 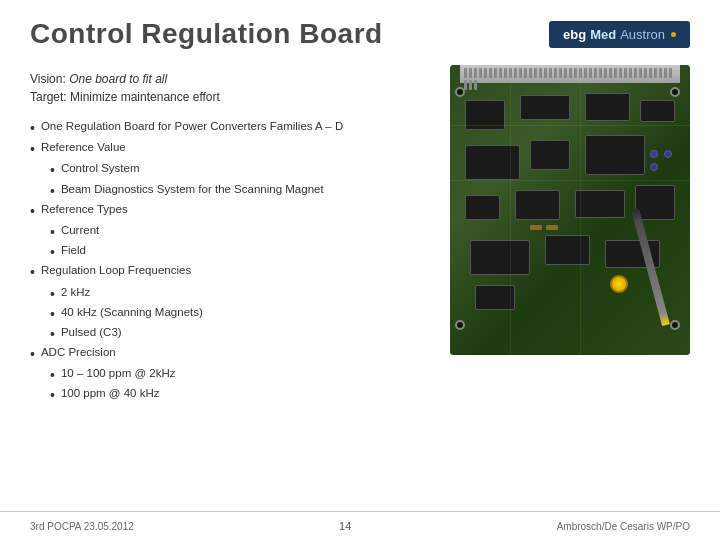 I want to click on logo-dot, so click(x=674, y=34).